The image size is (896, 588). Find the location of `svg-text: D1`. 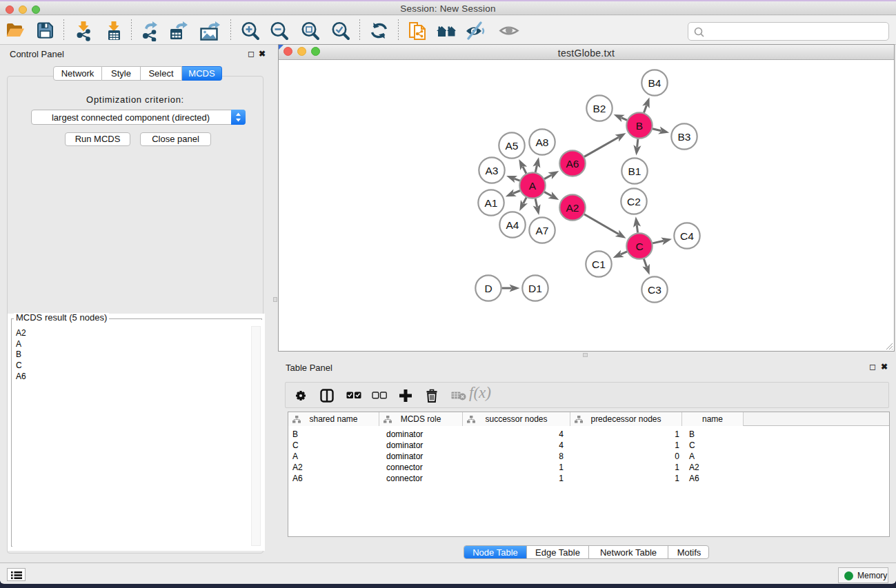

svg-text: D1 is located at coordinates (535, 288).